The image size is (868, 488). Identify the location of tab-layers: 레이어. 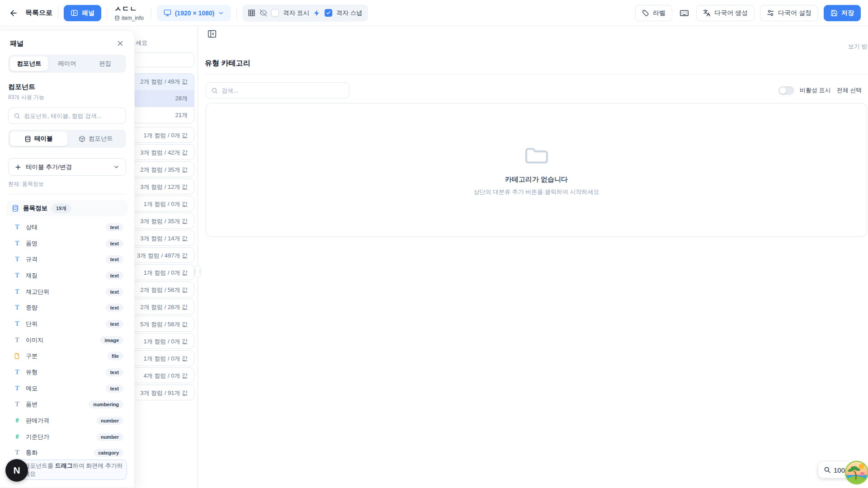
(67, 64).